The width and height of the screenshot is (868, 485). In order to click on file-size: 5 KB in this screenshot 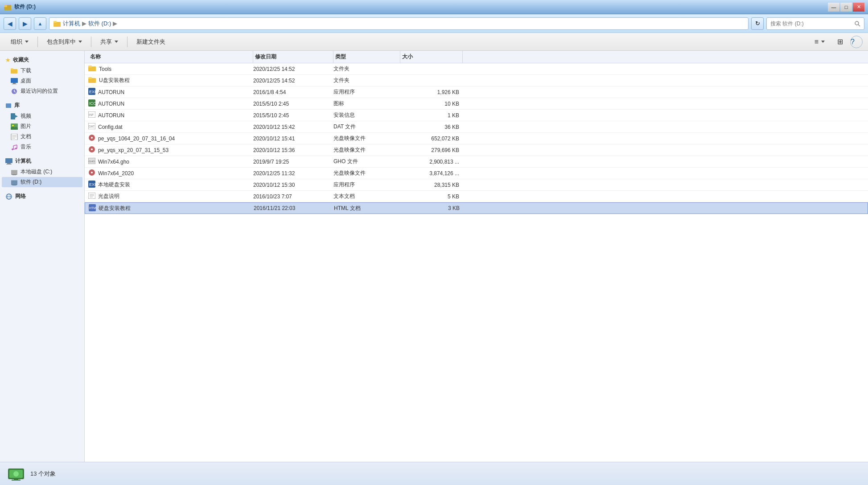, I will do `click(432, 197)`.